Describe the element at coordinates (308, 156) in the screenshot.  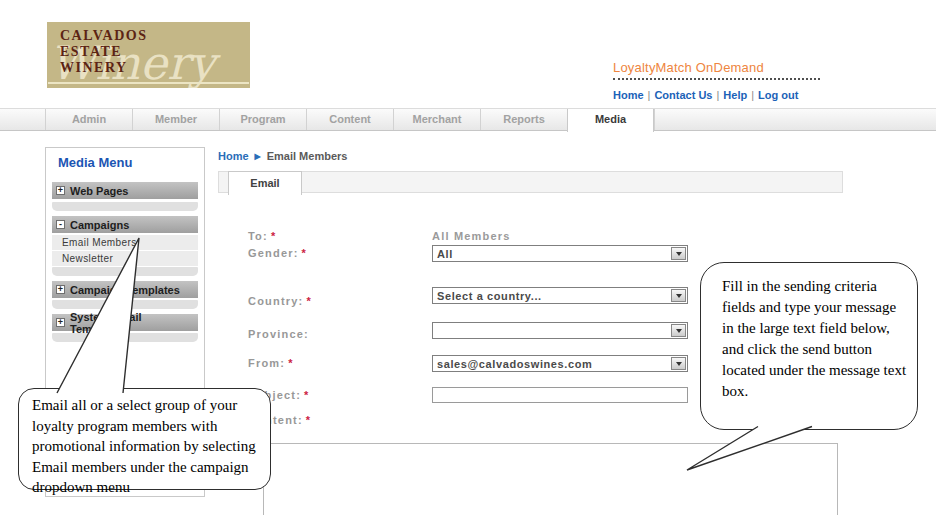
I see `breadcrumb-current: Email Members` at that location.